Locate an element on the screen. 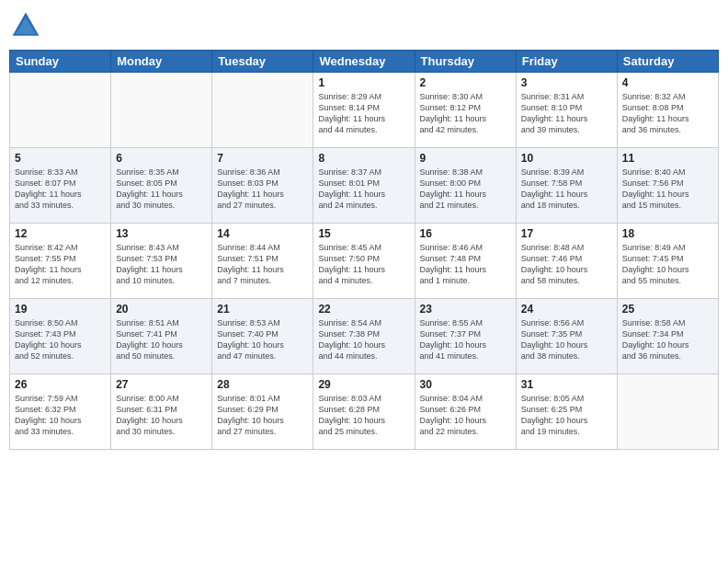 Image resolution: width=728 pixels, height=563 pixels. day-number: 18 is located at coordinates (667, 234).